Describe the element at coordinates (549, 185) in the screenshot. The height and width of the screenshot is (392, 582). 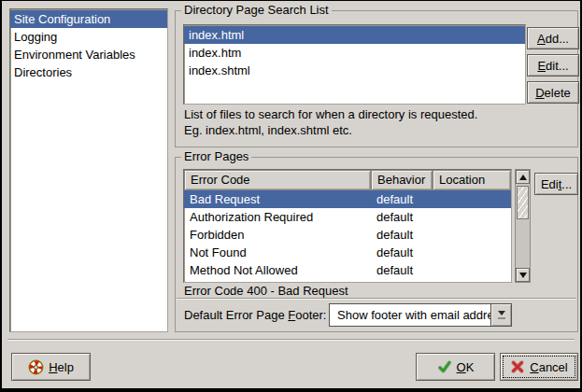
I see `button-label-part: Edi` at that location.